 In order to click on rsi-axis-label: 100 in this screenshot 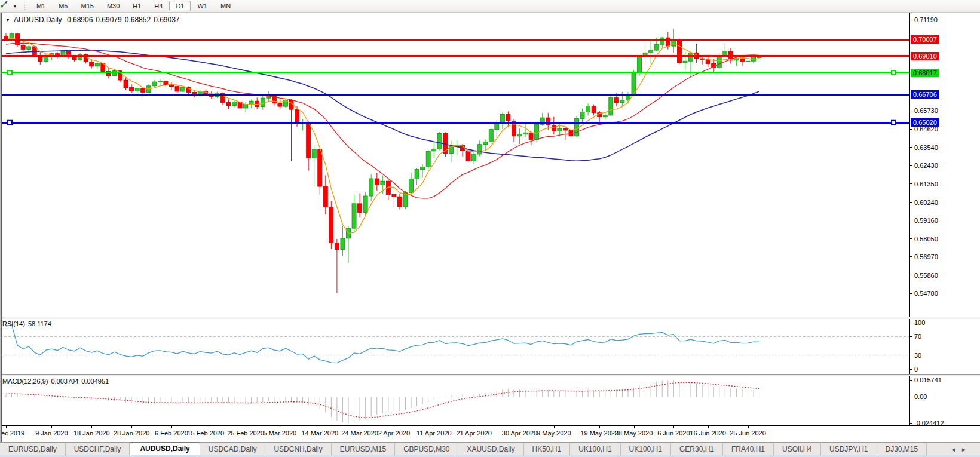, I will do `click(920, 323)`.